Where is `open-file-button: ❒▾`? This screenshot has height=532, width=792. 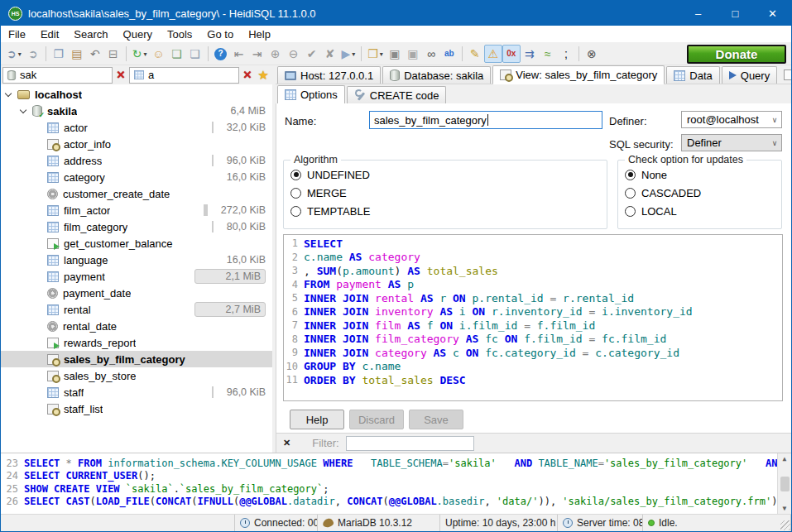
open-file-button: ❒▾ is located at coordinates (376, 54).